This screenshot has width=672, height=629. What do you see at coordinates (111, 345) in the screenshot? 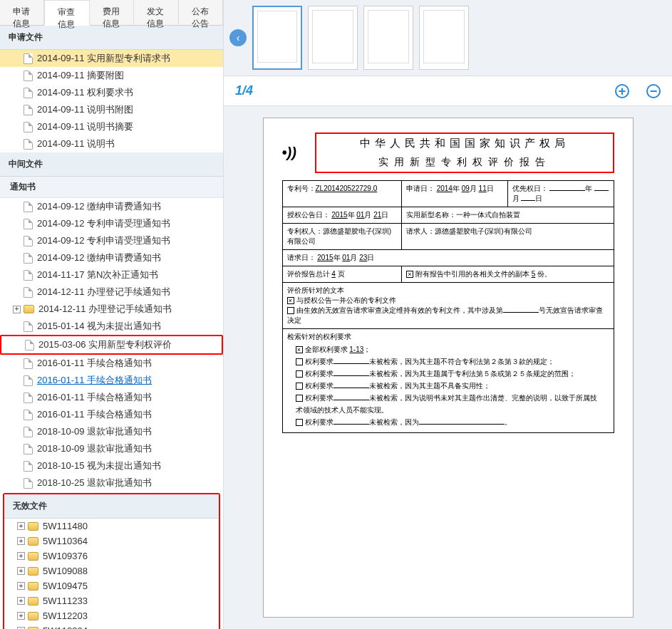
I see `tree-item-notice: 2015-03-06 实用新型专利权评价` at bounding box center [111, 345].